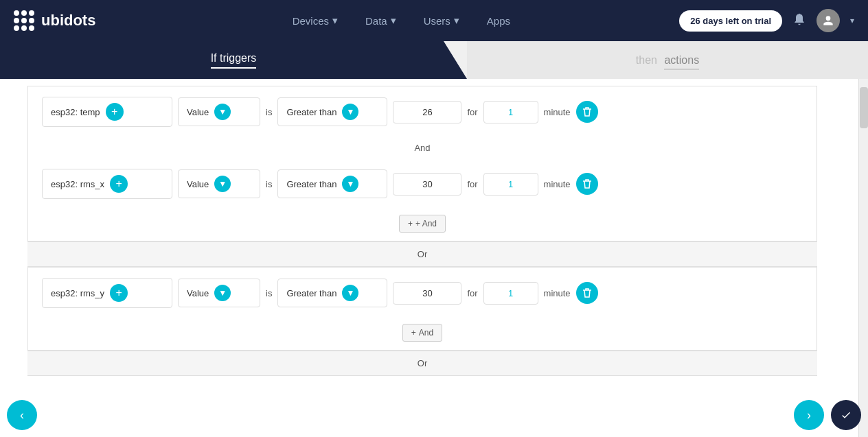  What do you see at coordinates (22, 415) in the screenshot?
I see `back-btn-container: ‹` at bounding box center [22, 415].